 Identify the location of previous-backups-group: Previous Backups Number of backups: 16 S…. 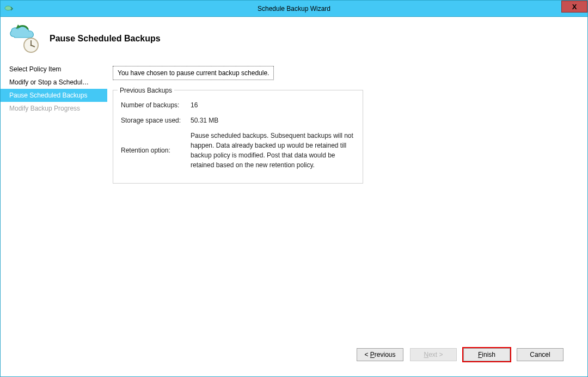
(238, 137).